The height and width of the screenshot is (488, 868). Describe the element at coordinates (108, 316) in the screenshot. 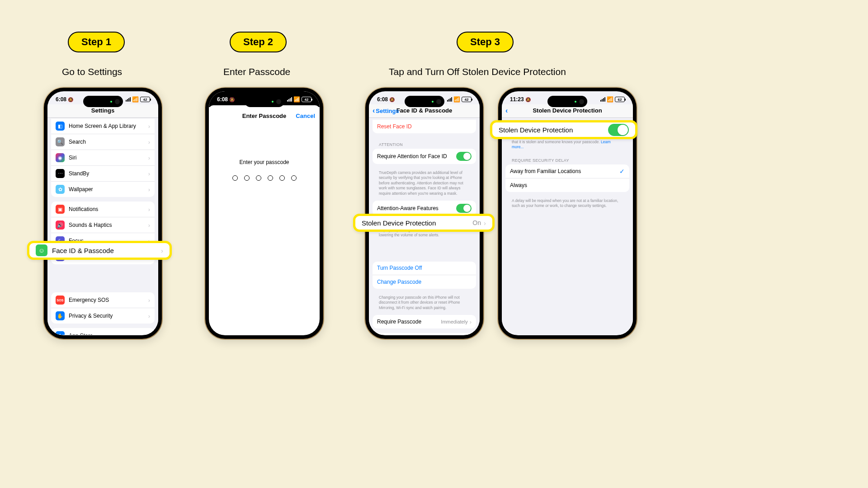

I see `row-label: Privacy & Security` at that location.